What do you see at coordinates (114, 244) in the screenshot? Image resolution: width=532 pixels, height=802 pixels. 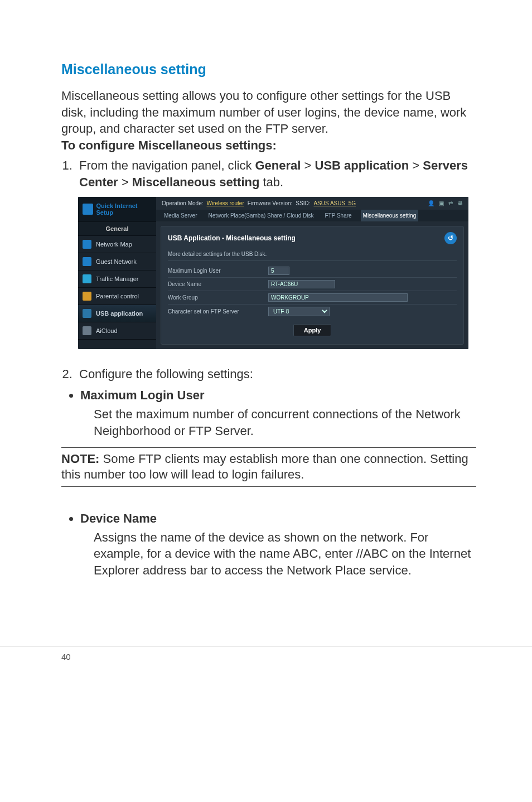 I see `sidebar-item-label: Network Map` at bounding box center [114, 244].